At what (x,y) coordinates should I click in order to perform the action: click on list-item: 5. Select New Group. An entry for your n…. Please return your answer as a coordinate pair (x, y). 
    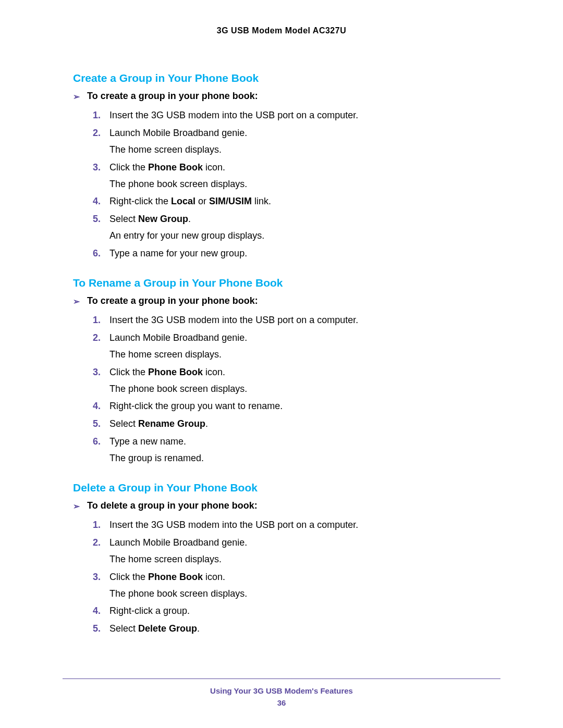
    Looking at the image, I should click on (297, 228).